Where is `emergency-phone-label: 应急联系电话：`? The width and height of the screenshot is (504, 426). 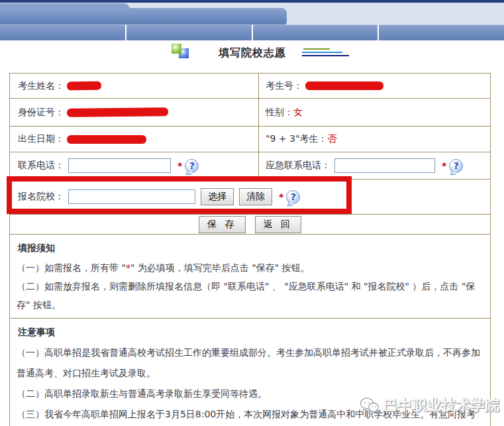 emergency-phone-label: 应急联系电话： is located at coordinates (298, 166).